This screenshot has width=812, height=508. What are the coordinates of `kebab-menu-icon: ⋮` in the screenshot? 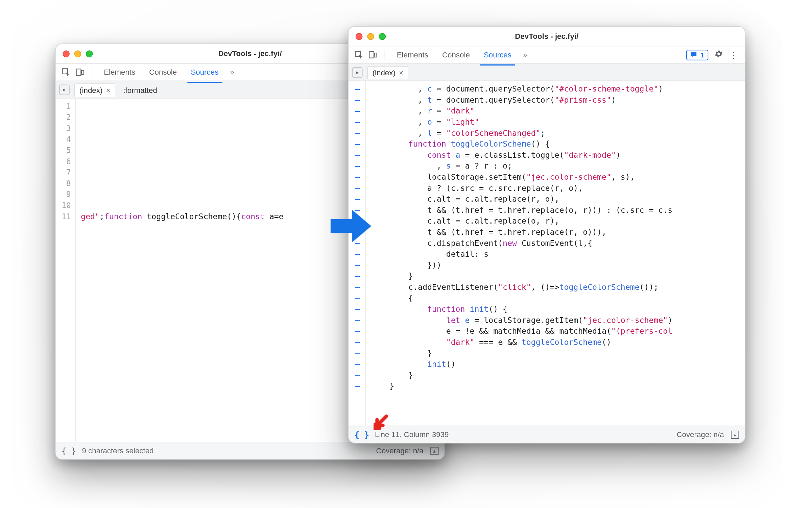 It's located at (734, 55).